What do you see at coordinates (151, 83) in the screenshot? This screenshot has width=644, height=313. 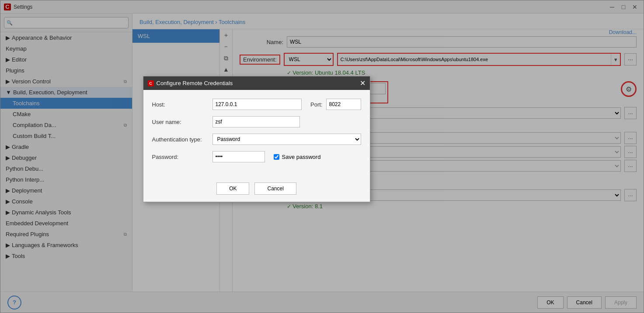 I see `modal-app-icon: C` at bounding box center [151, 83].